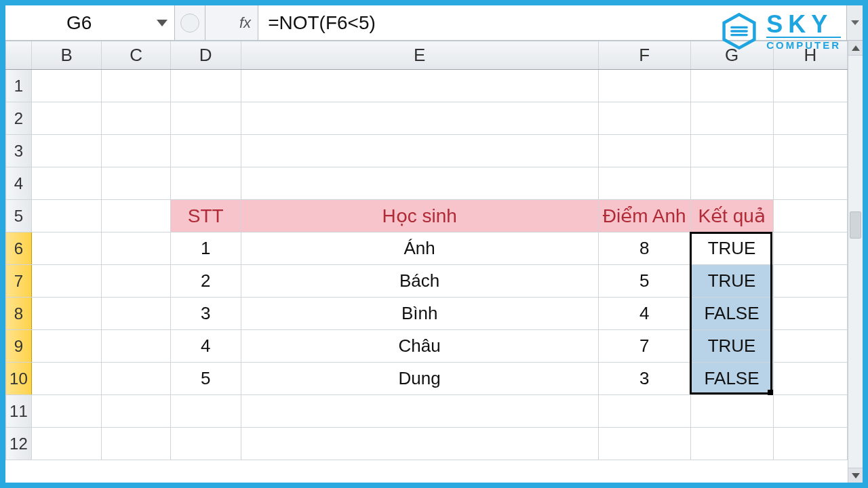  What do you see at coordinates (732, 411) in the screenshot?
I see `cell-G11` at bounding box center [732, 411].